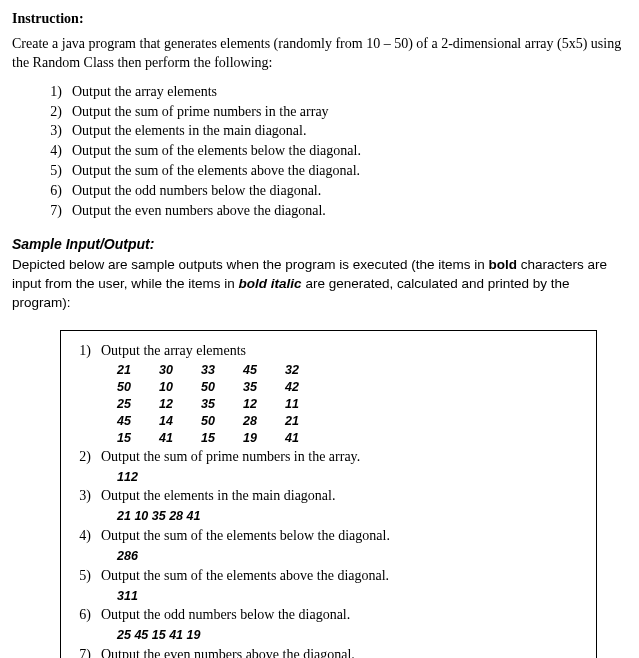 The image size is (639, 658). Describe the element at coordinates (336, 132) in the screenshot. I see `list-item: 3)Output the elements in the main diagon…` at that location.